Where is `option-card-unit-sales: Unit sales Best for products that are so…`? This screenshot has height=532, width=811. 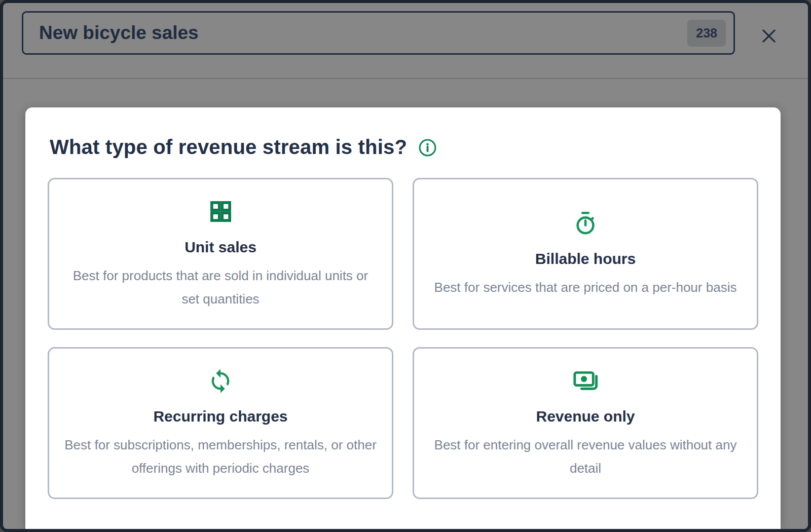 option-card-unit-sales: Unit sales Best for products that are so… is located at coordinates (220, 254).